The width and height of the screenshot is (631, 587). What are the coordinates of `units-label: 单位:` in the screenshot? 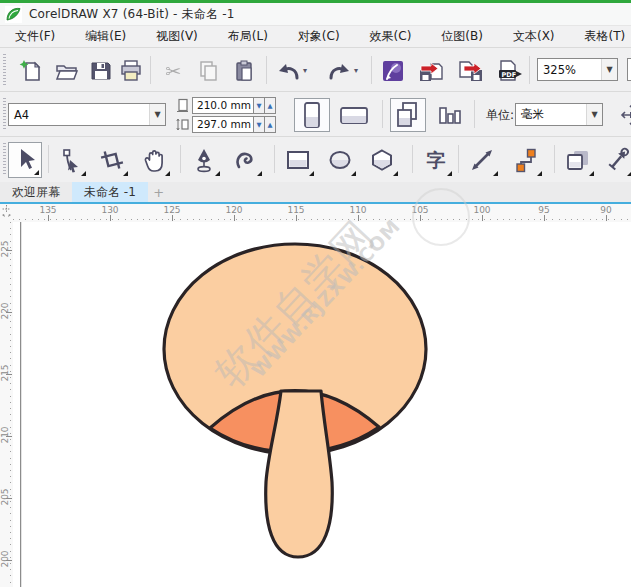 It's located at (500, 116).